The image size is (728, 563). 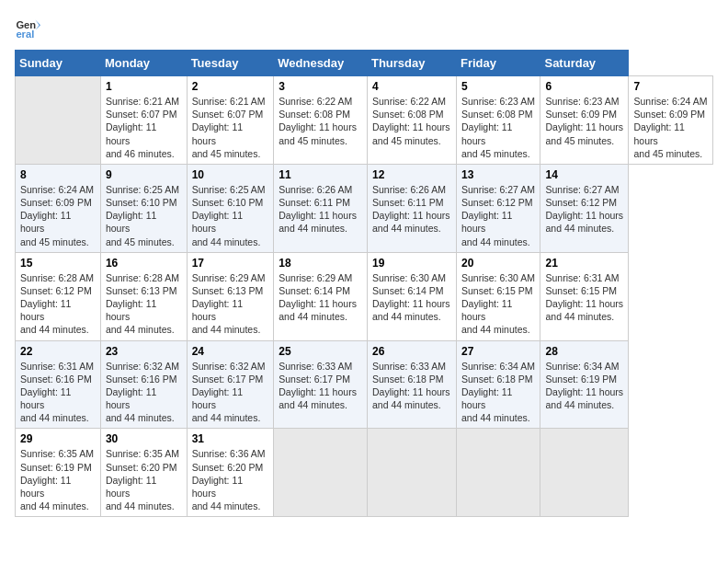 What do you see at coordinates (321, 296) in the screenshot?
I see `day-cell: 18Sunrise: 6:29 AMSunset: 6:14 PMDayligh…` at bounding box center [321, 296].